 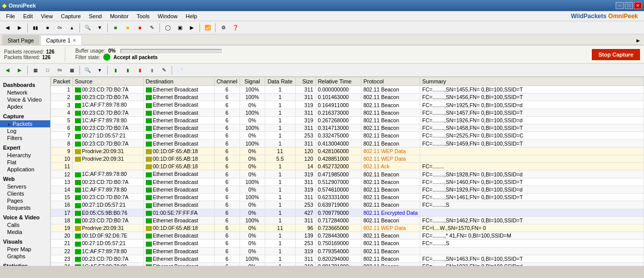 I want to click on toolbar-extra3: ▶, so click(x=192, y=28).